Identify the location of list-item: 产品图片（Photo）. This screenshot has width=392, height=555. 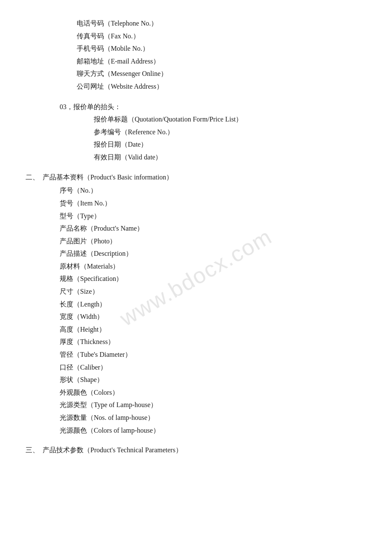
(213, 241).